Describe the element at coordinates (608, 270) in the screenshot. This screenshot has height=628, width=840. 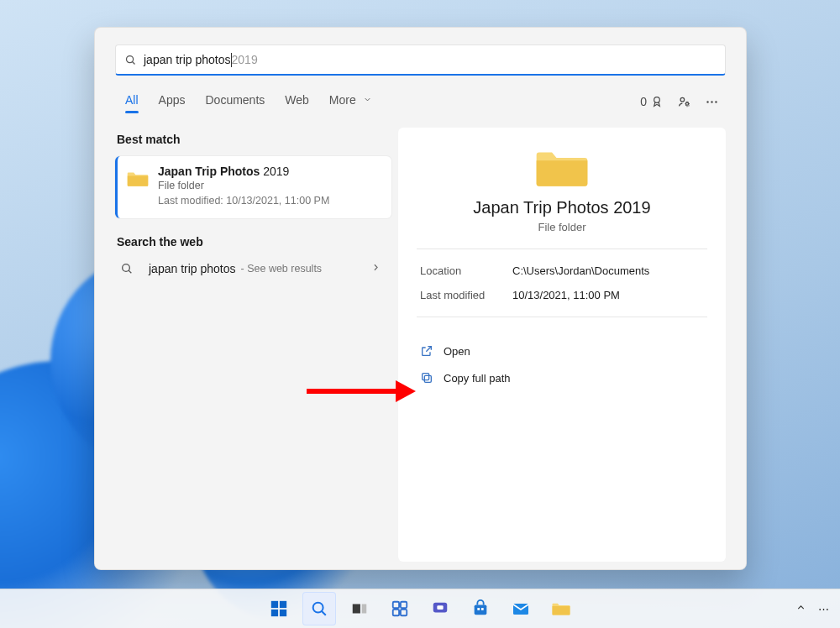
I see `meta-location-value: C:\Users\Jordan\Documents` at that location.